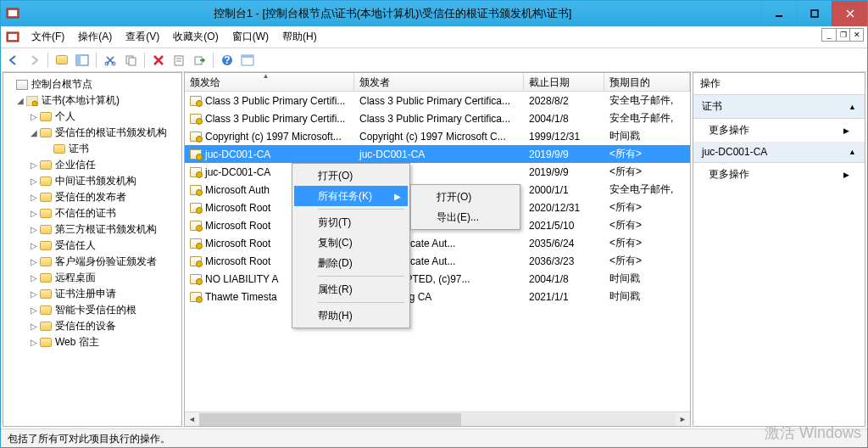 The width and height of the screenshot is (868, 448). Describe the element at coordinates (142, 37) in the screenshot. I see `menu-view: 查看(V)` at that location.